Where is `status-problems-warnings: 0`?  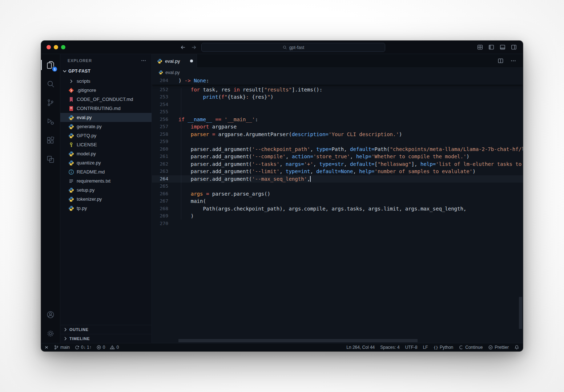
status-problems-warnings: 0 is located at coordinates (114, 347).